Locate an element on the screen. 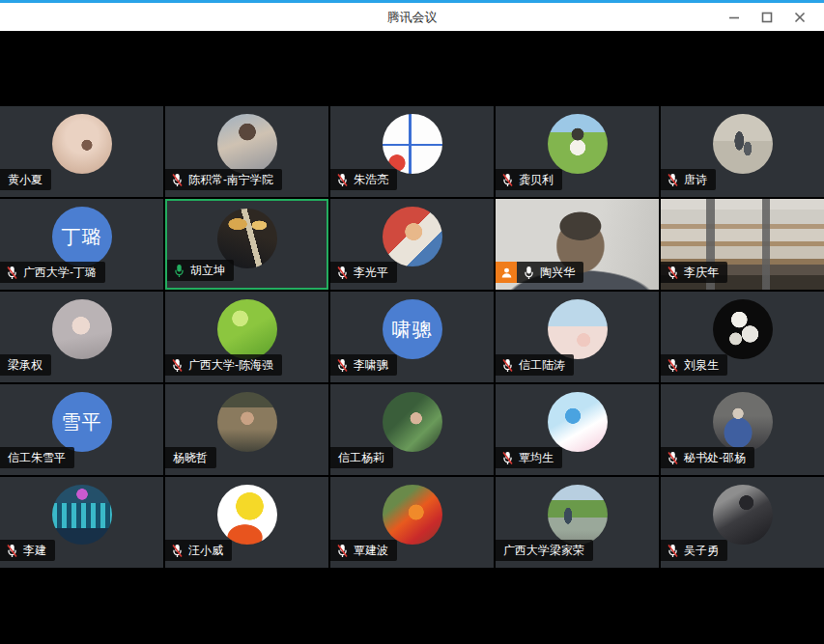 The width and height of the screenshot is (824, 644). participant-tile: 朱浩亮 is located at coordinates (412, 152).